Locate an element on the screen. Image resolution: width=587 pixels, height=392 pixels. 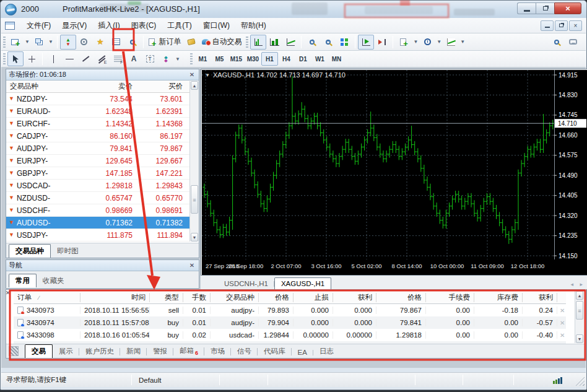
column-header-2: 类型 is located at coordinates (167, 297).